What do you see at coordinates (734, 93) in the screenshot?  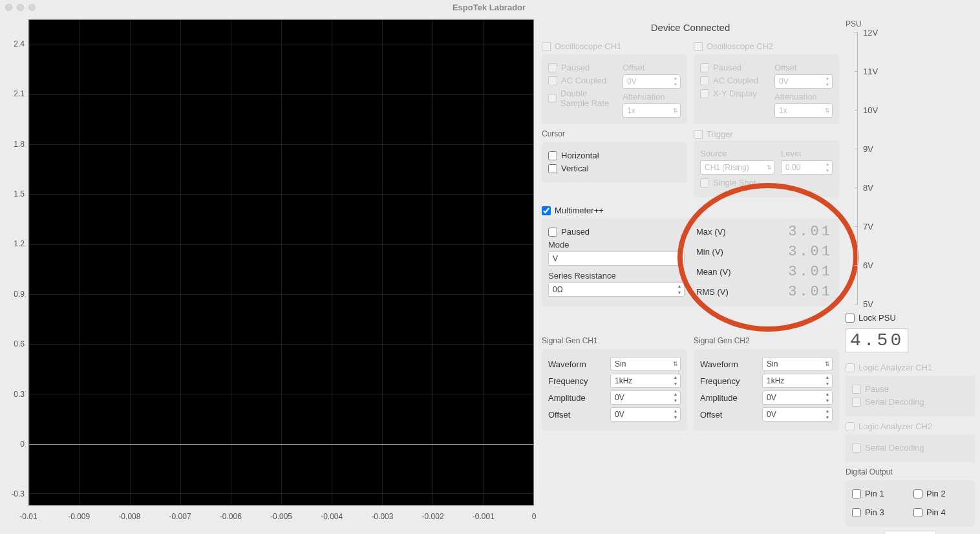 I see `ch2-xy-checkbox: X-Y Display` at bounding box center [734, 93].